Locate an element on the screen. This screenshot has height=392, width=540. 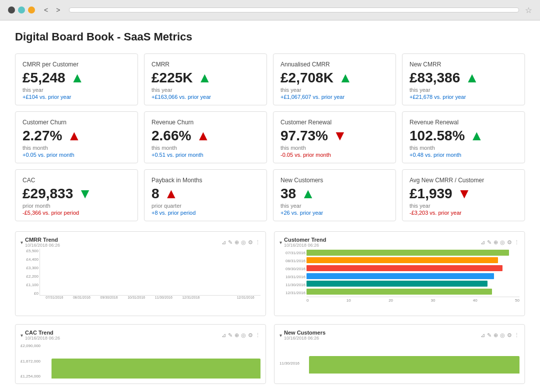
settings-icon-3: ⚙ is located at coordinates (250, 336).